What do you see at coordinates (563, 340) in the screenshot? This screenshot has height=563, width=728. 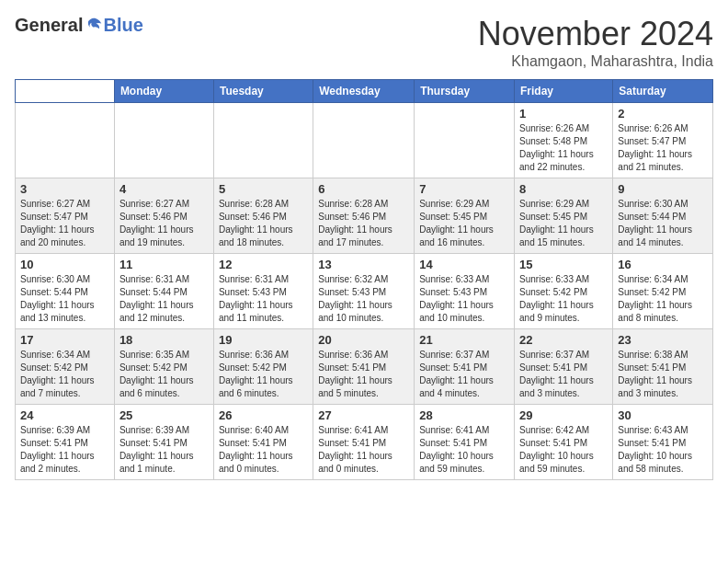 I see `day-number: 22` at bounding box center [563, 340].